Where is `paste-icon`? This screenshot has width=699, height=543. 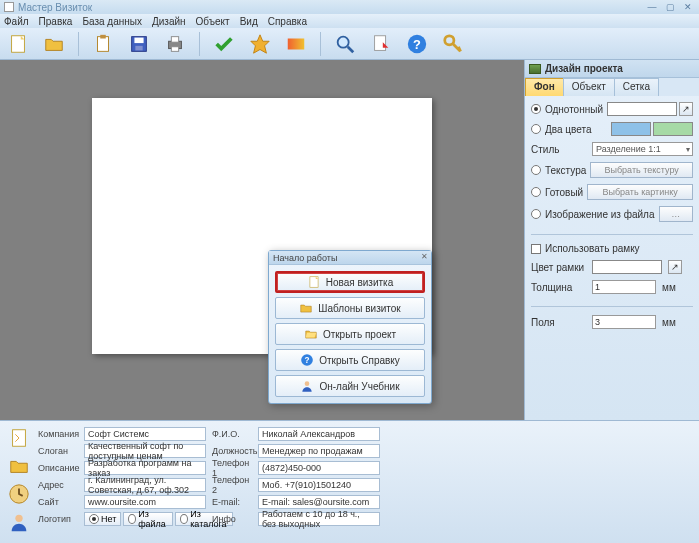
paste-icon is located at coordinates (381, 44).